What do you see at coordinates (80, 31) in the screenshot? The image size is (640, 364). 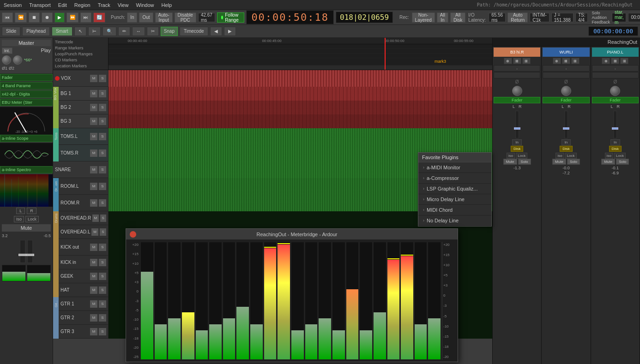 I see `cursor-tool: ↖` at bounding box center [80, 31].